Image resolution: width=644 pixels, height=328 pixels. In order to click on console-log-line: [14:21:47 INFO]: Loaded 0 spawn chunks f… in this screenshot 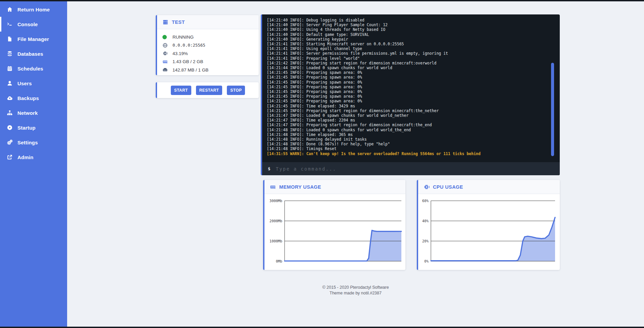, I will do `click(407, 115)`.